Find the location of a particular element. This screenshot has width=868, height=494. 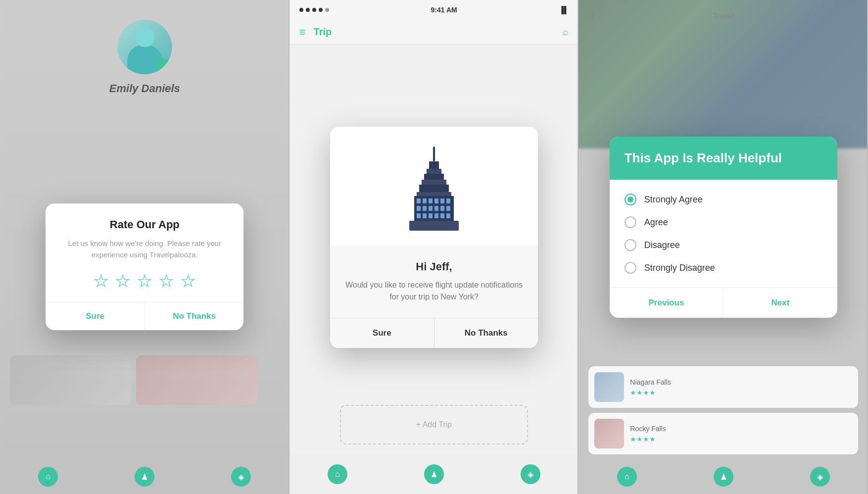

notification-buttons: Sure No Thanks is located at coordinates (434, 333).